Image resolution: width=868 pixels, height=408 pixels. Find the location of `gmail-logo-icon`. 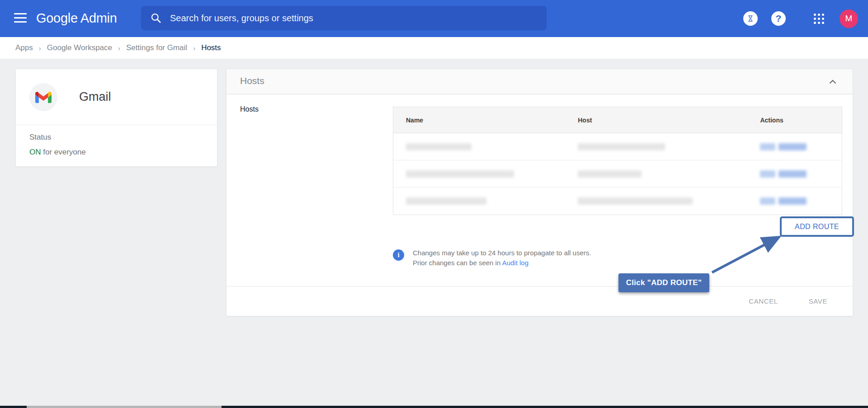

gmail-logo-icon is located at coordinates (43, 97).